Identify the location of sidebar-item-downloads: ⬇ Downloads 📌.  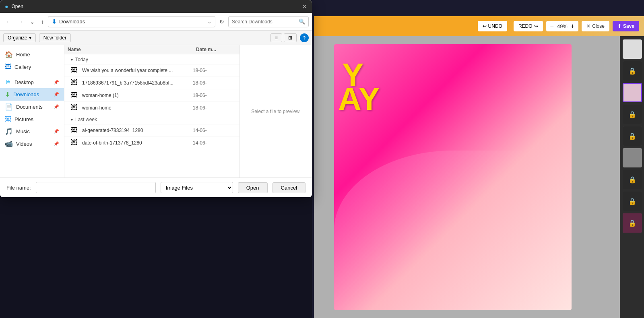
(32, 94).